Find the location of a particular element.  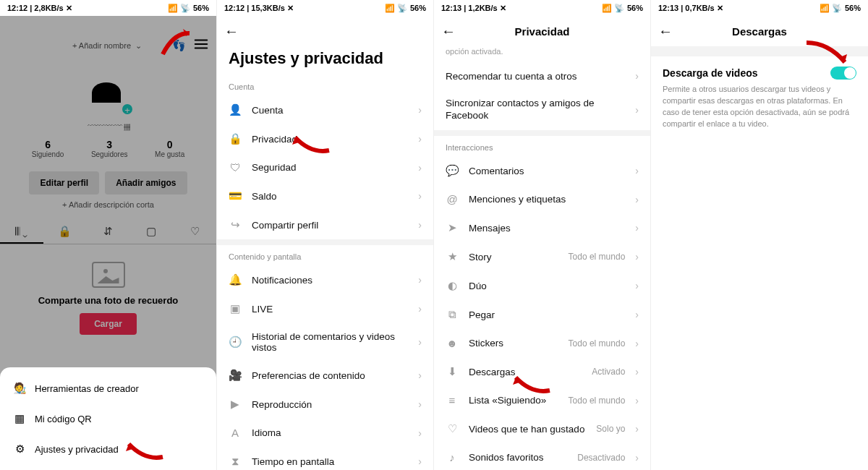

sheet-settings: ⚙Ajustes y privacidad is located at coordinates (109, 449).